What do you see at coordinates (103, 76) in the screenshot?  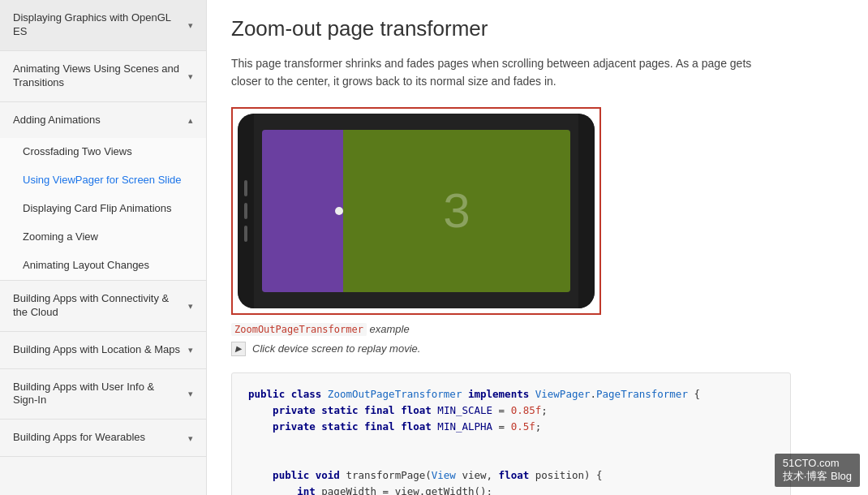 I see `sidebar-section-animating-views: Animating Views Using Scenes and Transit…` at bounding box center [103, 76].